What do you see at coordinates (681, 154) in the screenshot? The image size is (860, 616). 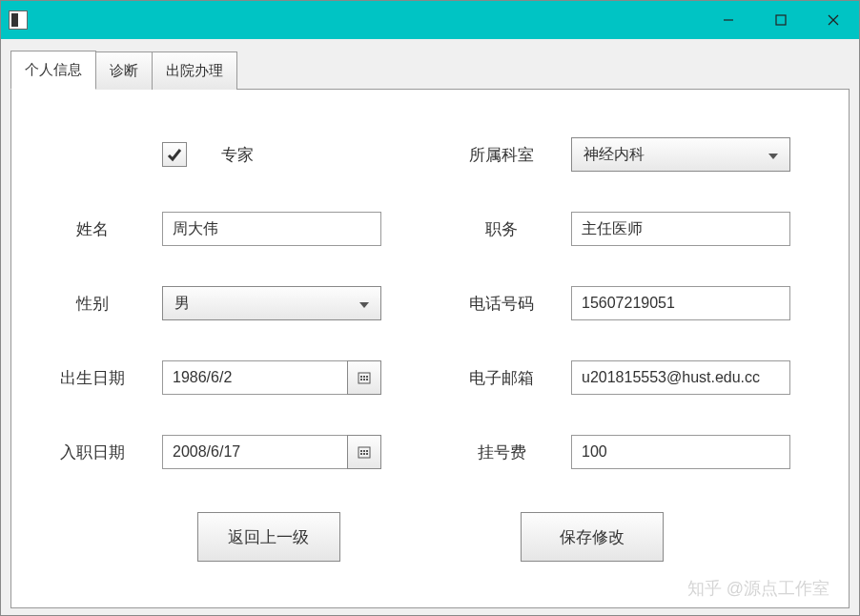 I see `department-select: 神经内科` at bounding box center [681, 154].